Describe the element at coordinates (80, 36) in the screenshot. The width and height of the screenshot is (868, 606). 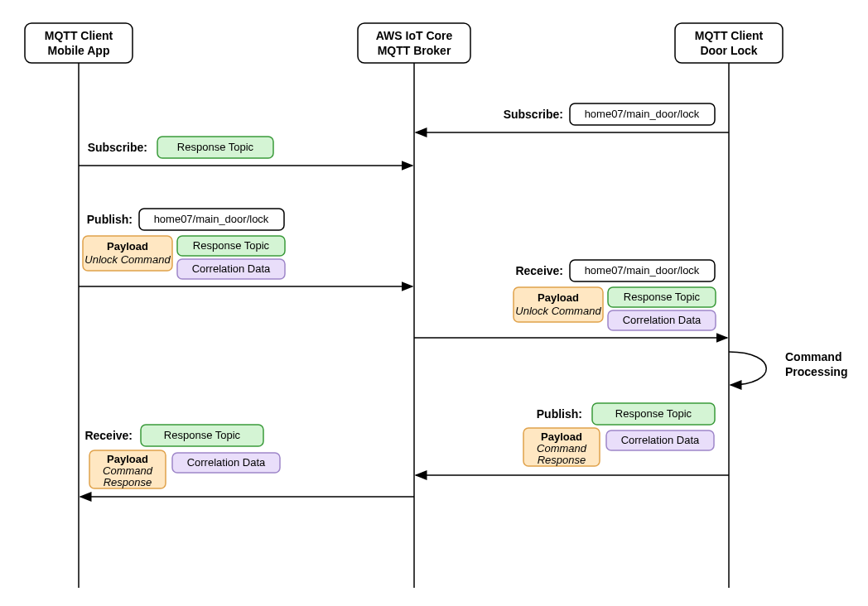
I see `participant-mobile-line1: MQTT Client` at that location.